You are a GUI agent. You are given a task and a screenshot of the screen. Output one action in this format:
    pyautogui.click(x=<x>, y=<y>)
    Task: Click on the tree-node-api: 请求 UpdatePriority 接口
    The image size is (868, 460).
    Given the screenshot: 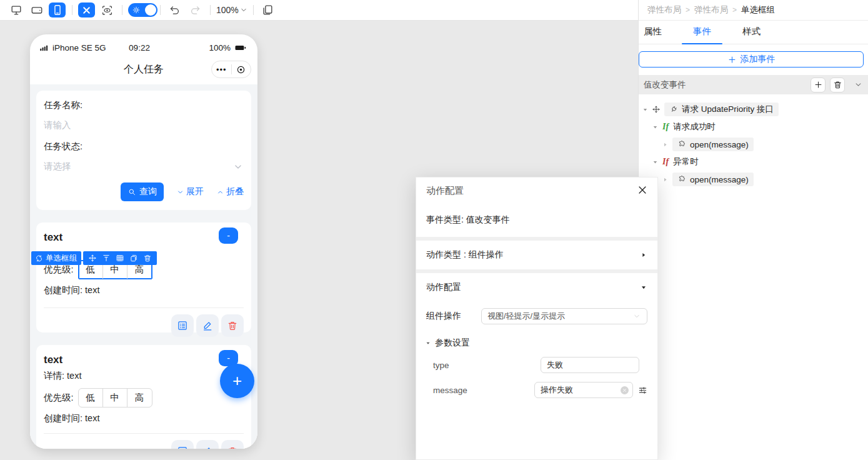 What is the action you would take?
    pyautogui.click(x=721, y=109)
    